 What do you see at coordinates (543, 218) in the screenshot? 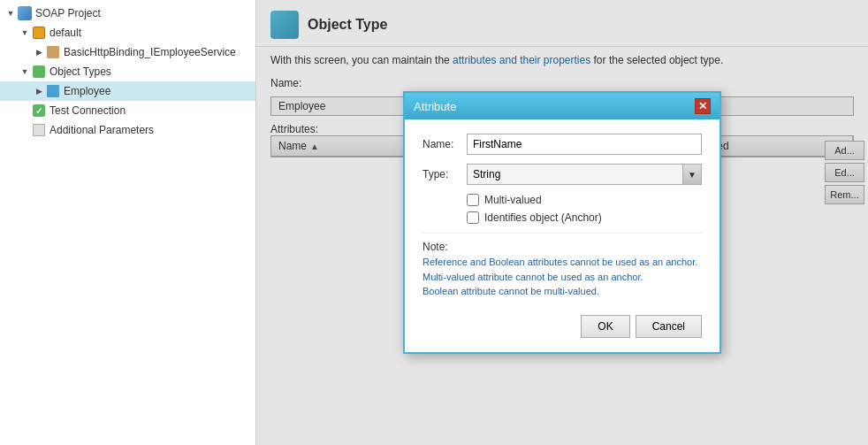
I see `anchor-label: Identifies object (Anchor)` at bounding box center [543, 218].